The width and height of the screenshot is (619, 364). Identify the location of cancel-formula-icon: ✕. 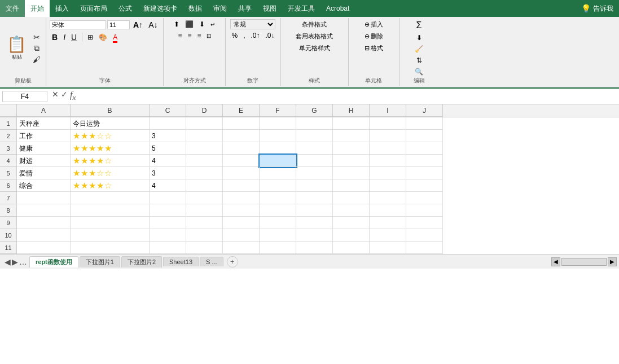
(55, 96).